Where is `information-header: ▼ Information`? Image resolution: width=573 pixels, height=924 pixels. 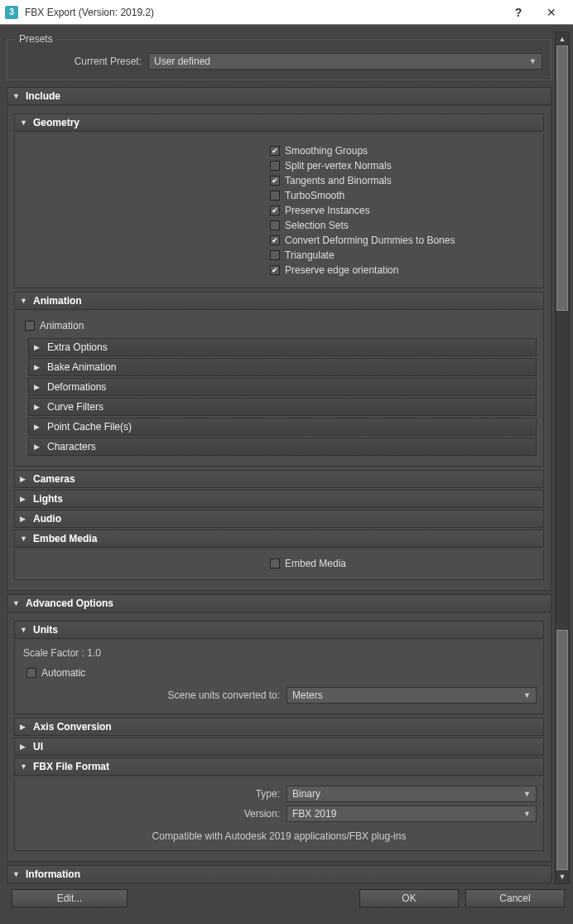 information-header: ▼ Information is located at coordinates (279, 874).